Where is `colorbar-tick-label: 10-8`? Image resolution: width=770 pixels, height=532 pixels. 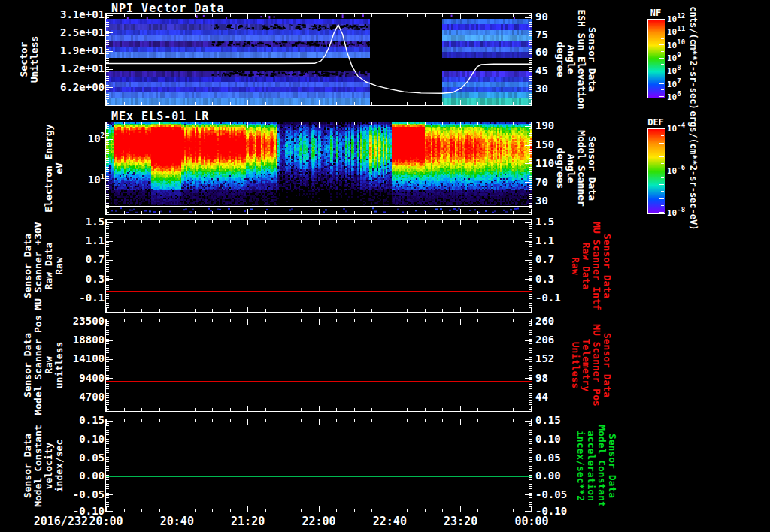 colorbar-tick-label: 10-8 is located at coordinates (676, 213).